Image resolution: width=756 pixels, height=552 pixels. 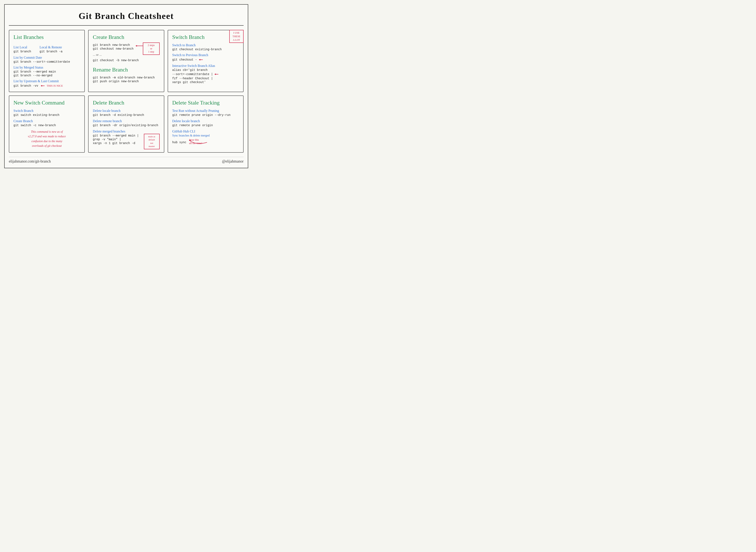 What do you see at coordinates (196, 142) in the screenshot?
I see `hub-sync-note: I use thisall the time!` at bounding box center [196, 142].